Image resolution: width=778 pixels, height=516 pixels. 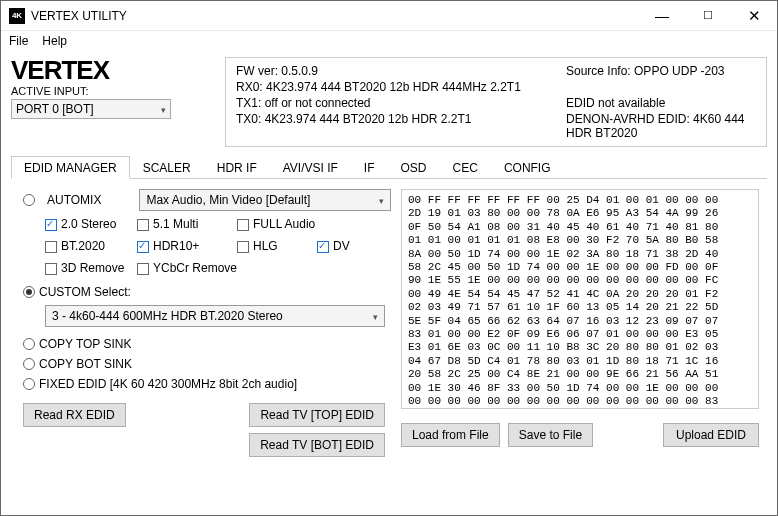 What do you see at coordinates (29, 344) in the screenshot?
I see `copy-top-radio` at bounding box center [29, 344].